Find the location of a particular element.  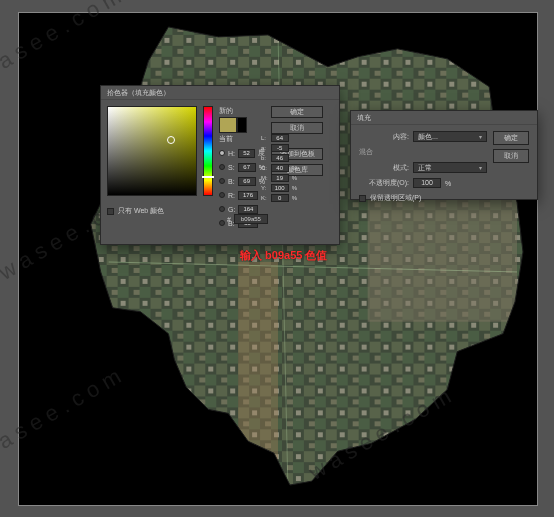

fill-dialog: 填充 内容: 颜色...▾ 混合 模式: 正常▾ 不透明度(O): 100 % … is located at coordinates (444, 155).